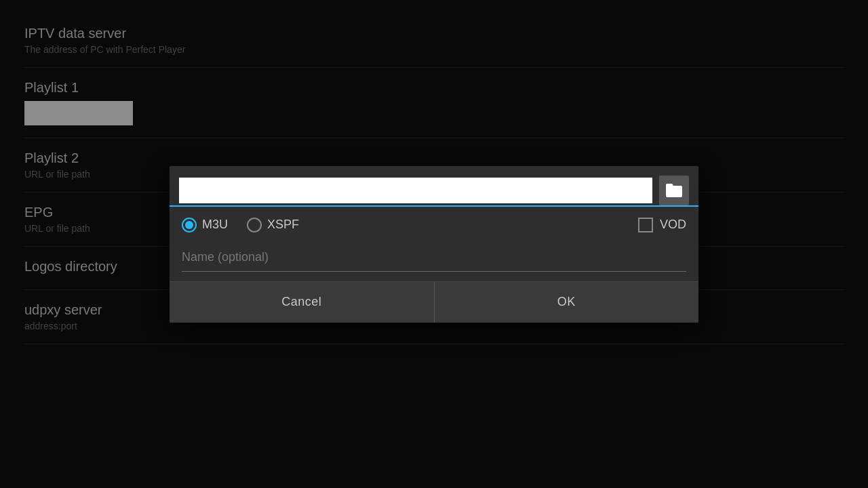 The width and height of the screenshot is (868, 488). What do you see at coordinates (434, 258) in the screenshot?
I see `dialog-name-input` at bounding box center [434, 258].